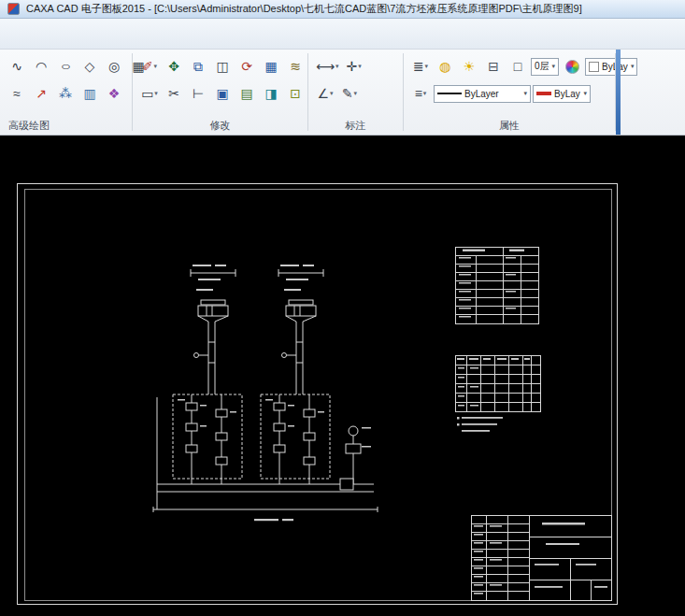 The height and width of the screenshot is (616, 685). What do you see at coordinates (295, 66) in the screenshot?
I see `offset-icon: ≋` at bounding box center [295, 66].